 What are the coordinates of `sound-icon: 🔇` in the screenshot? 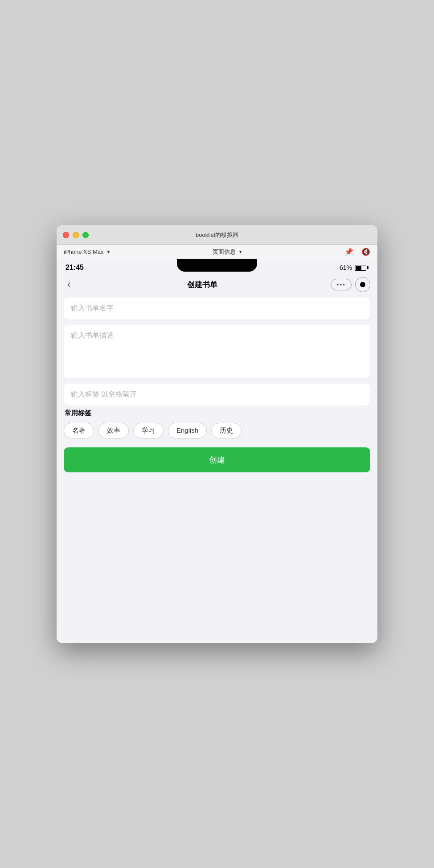 It's located at (366, 252).